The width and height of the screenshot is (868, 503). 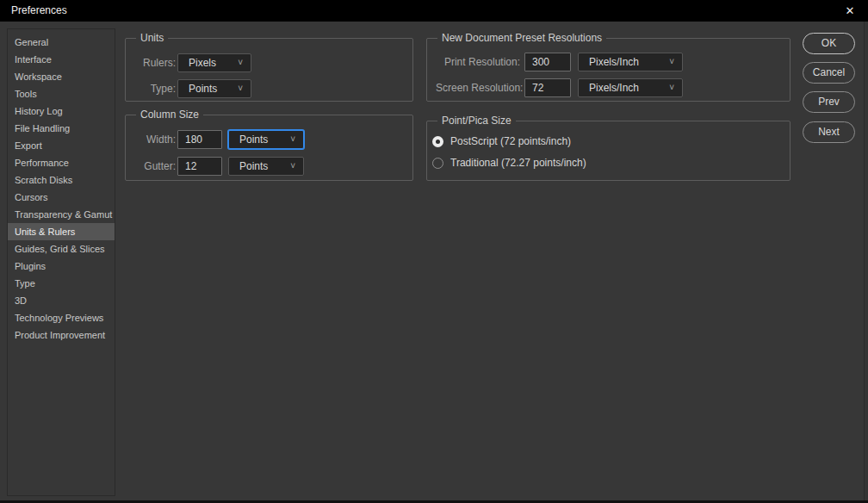 What do you see at coordinates (40, 10) in the screenshot?
I see `window-title: Preferences` at bounding box center [40, 10].